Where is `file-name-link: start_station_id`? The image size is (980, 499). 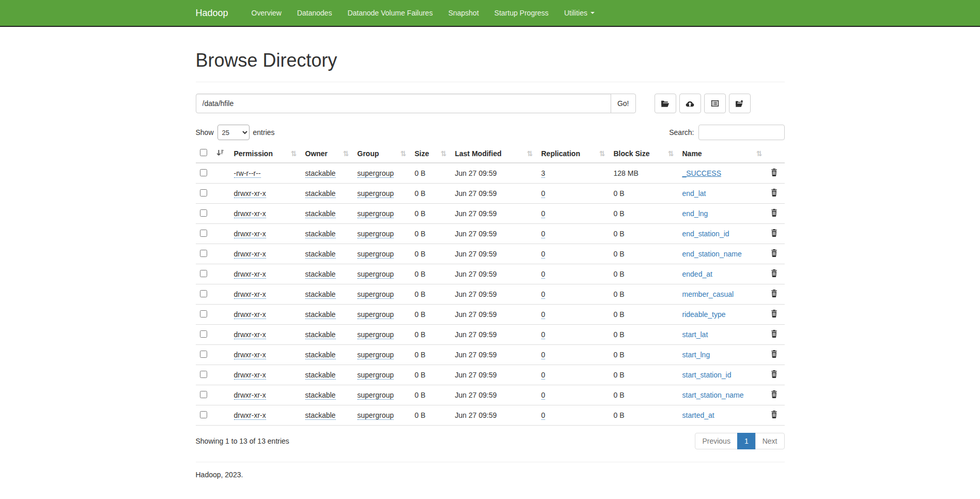
file-name-link: start_station_id is located at coordinates (707, 375).